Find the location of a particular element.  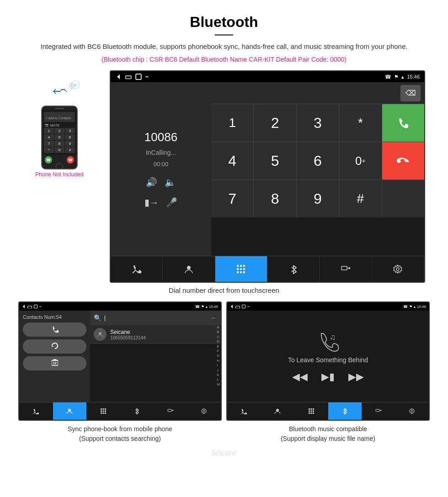

music-caption-text: Bluetooth music compatible(Support displ… is located at coordinates (328, 434).